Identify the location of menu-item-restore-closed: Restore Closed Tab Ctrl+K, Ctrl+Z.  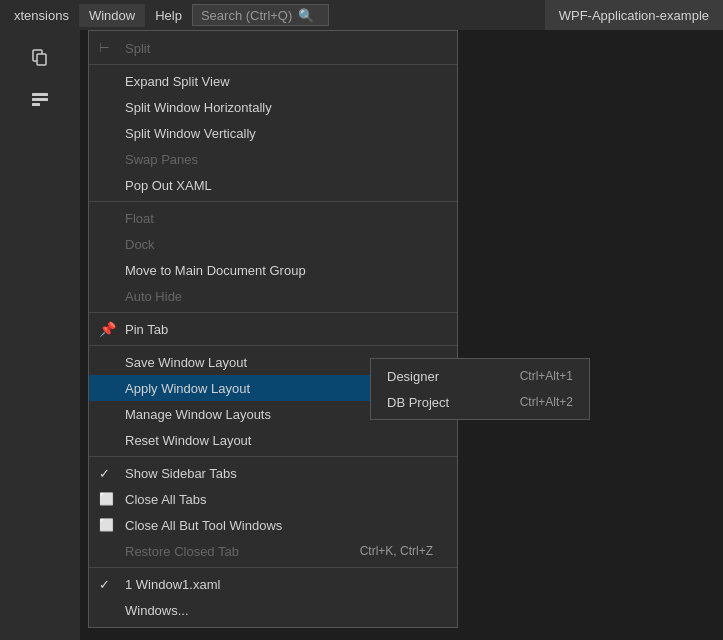
(273, 551).